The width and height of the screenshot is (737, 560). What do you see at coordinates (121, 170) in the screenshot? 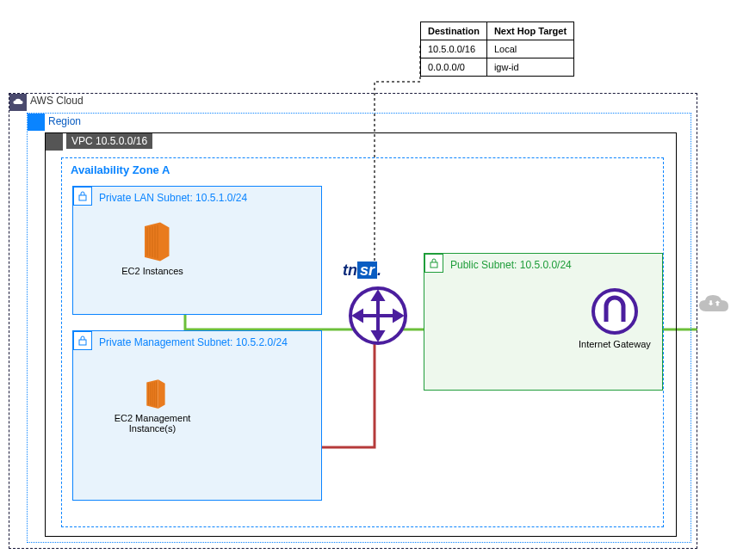
I see `availability-zone-label: Availability Zone A` at bounding box center [121, 170].